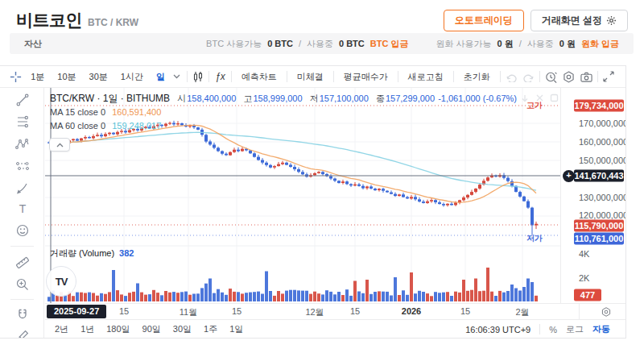 Image resolution: width=644 pixels, height=349 pixels. What do you see at coordinates (364, 77) in the screenshot?
I see `toolbar-text-buttons: 예측차트미체결평균매수가새로고침초기화` at bounding box center [364, 77].